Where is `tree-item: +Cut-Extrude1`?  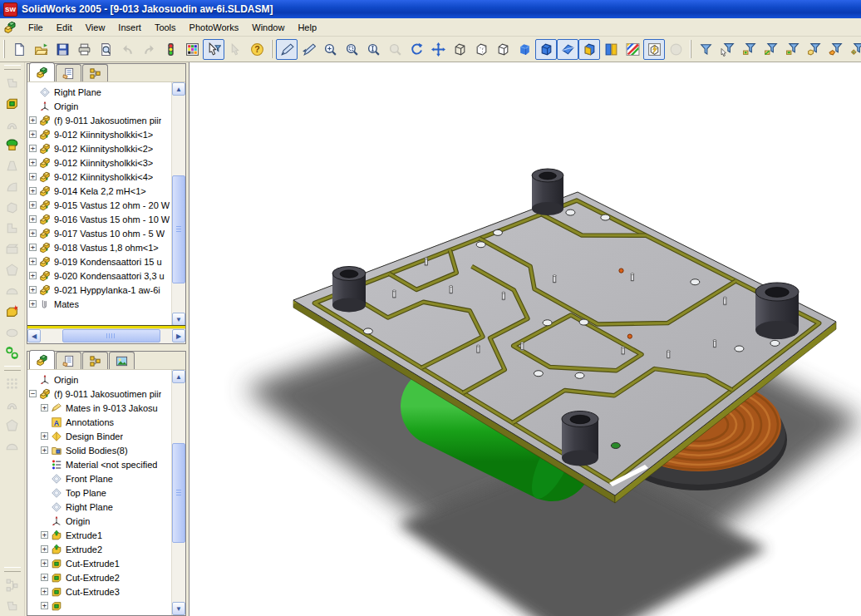
tree-item: +Cut-Extrude1 is located at coordinates (100, 564).